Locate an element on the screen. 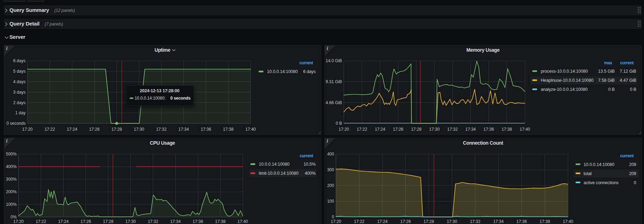 This screenshot has width=644, height=224. svg-text: analyze-10.0.0.14:10080 is located at coordinates (564, 89).